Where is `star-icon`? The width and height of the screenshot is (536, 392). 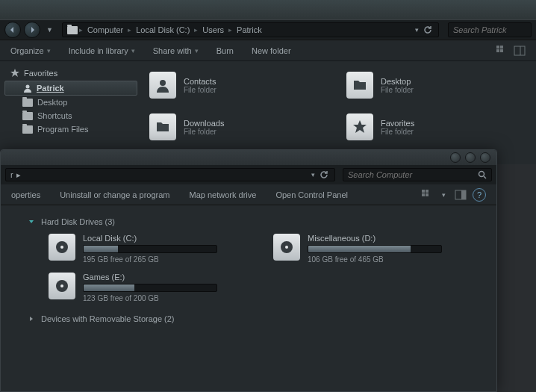 star-icon is located at coordinates (360, 127).